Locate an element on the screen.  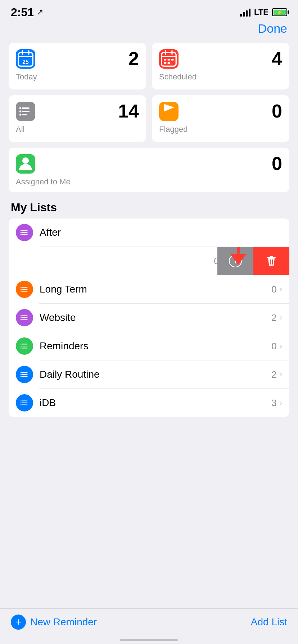
add-list-button: Add List is located at coordinates (269, 622).